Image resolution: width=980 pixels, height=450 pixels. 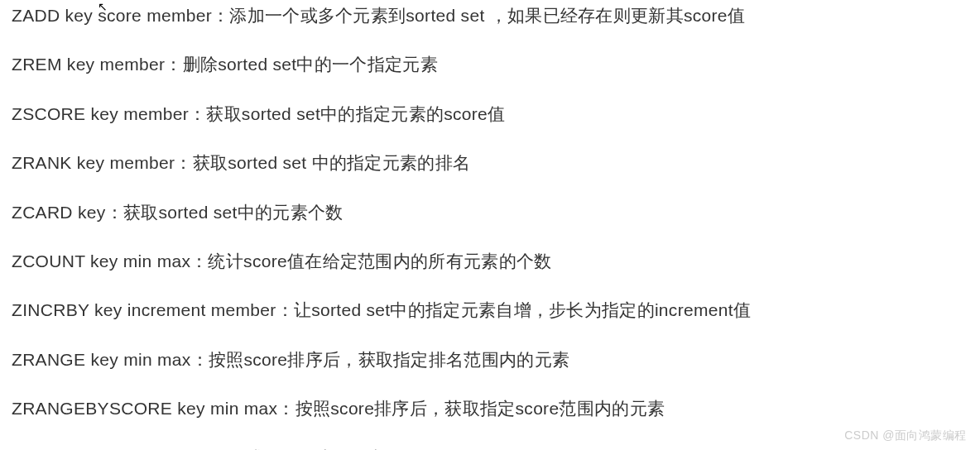 I want to click on command-item: ZINCRBY key increment member：让sorted set…, so click(x=490, y=309).